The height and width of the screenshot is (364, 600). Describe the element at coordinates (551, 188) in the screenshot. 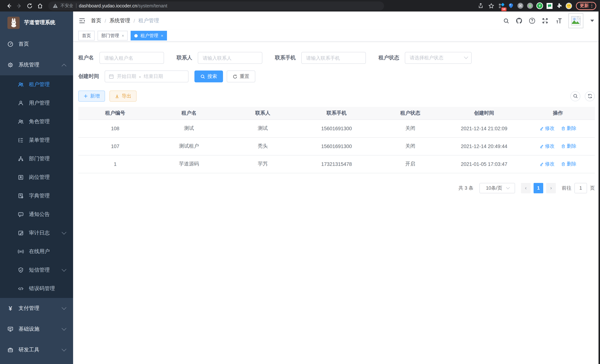

I see `next-page-button: ›` at that location.